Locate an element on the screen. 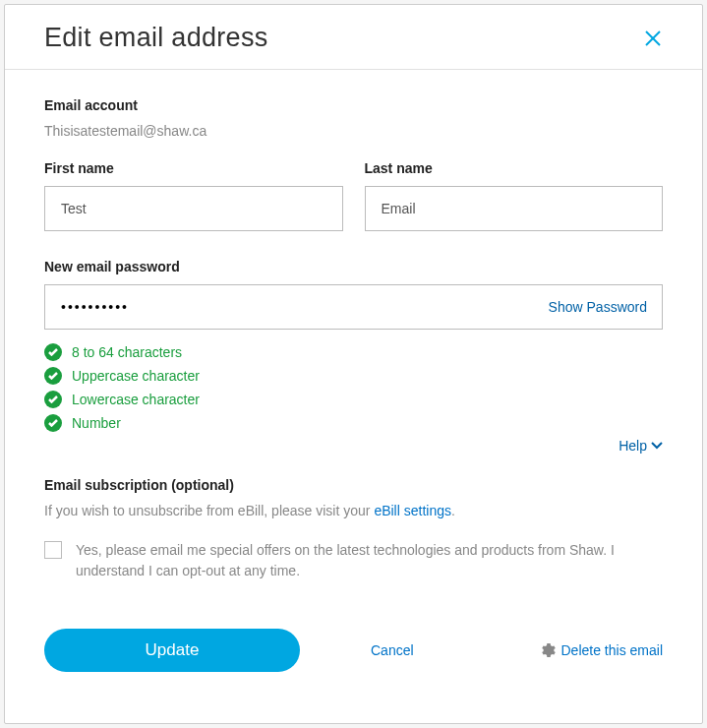  close-icon is located at coordinates (653, 38).